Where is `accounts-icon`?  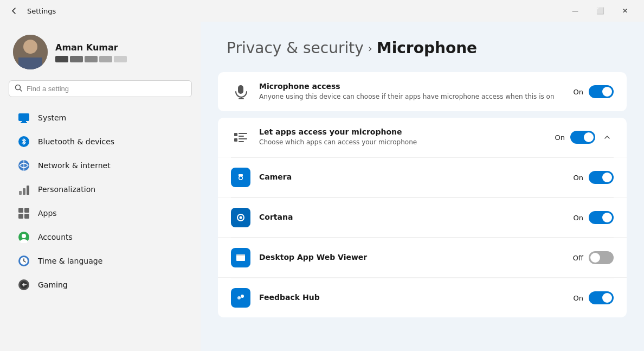
accounts-icon is located at coordinates (24, 237).